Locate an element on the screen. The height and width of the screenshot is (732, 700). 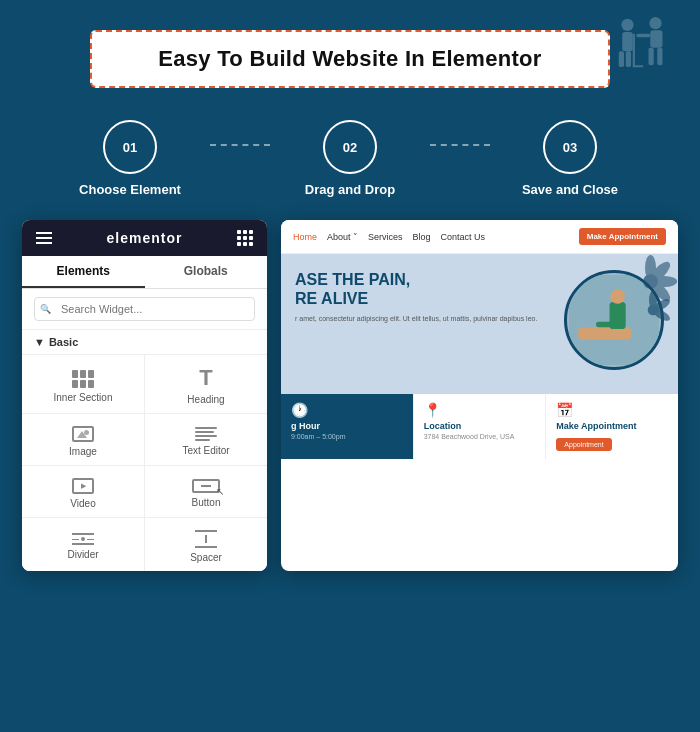
widget-image-label: Image is located at coordinates (83, 452).